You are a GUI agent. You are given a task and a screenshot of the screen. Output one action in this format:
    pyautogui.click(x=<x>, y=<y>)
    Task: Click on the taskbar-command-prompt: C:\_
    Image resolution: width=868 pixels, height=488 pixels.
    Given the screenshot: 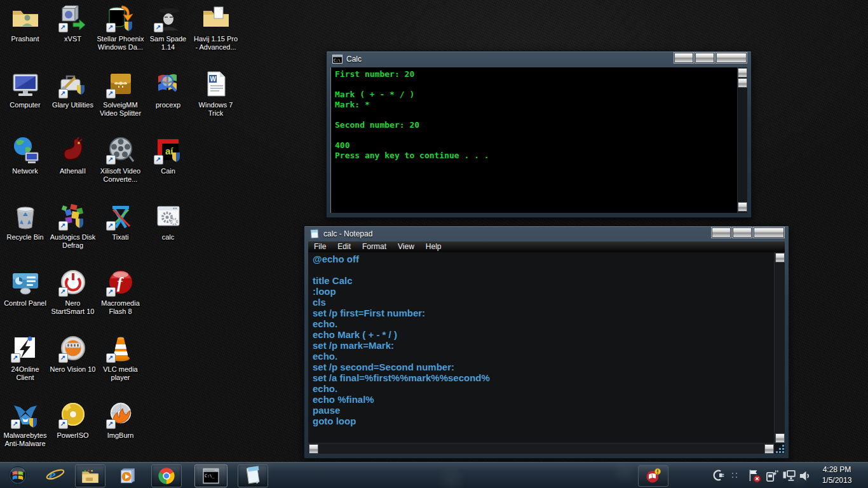 What is the action you would take?
    pyautogui.click(x=211, y=476)
    